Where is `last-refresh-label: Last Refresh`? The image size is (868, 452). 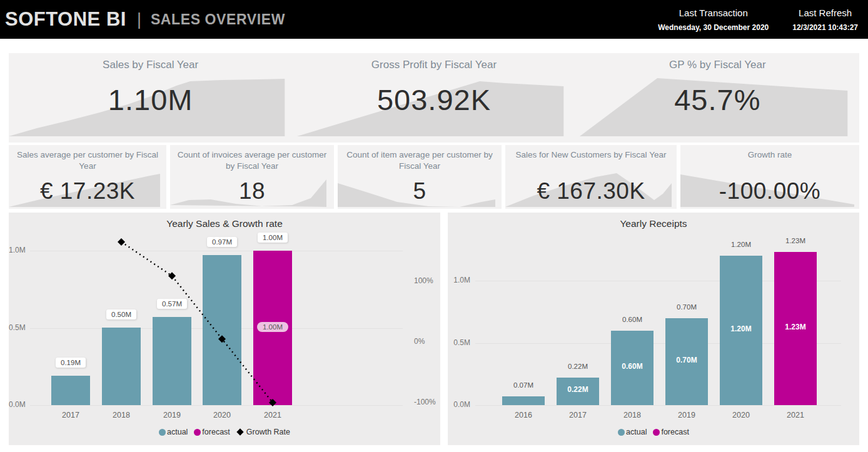 last-refresh-label: Last Refresh is located at coordinates (825, 13).